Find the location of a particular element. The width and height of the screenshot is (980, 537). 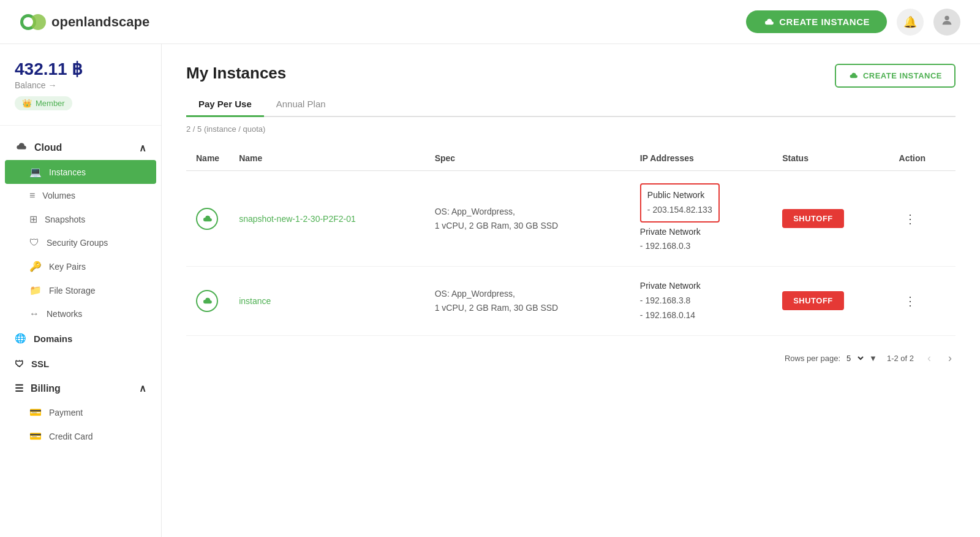

balance-label: Balance → is located at coordinates (81, 85).